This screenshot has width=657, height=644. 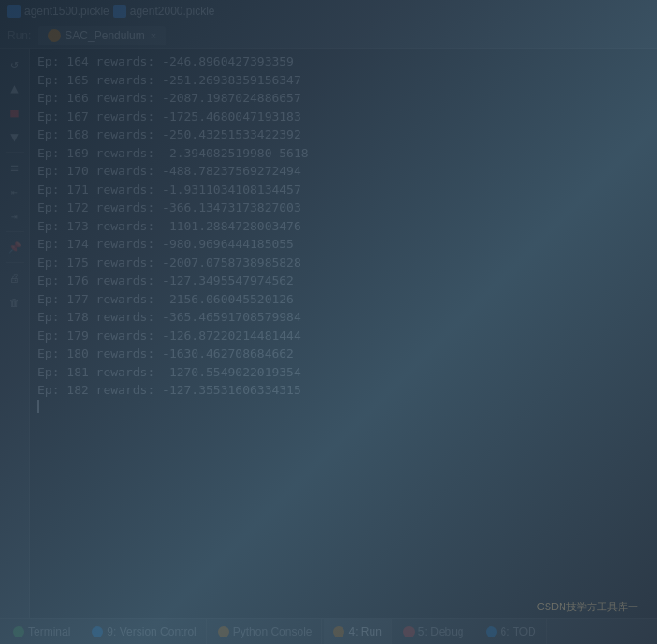 What do you see at coordinates (588, 607) in the screenshot?
I see `watermark: CSDN技学方工具库一` at bounding box center [588, 607].